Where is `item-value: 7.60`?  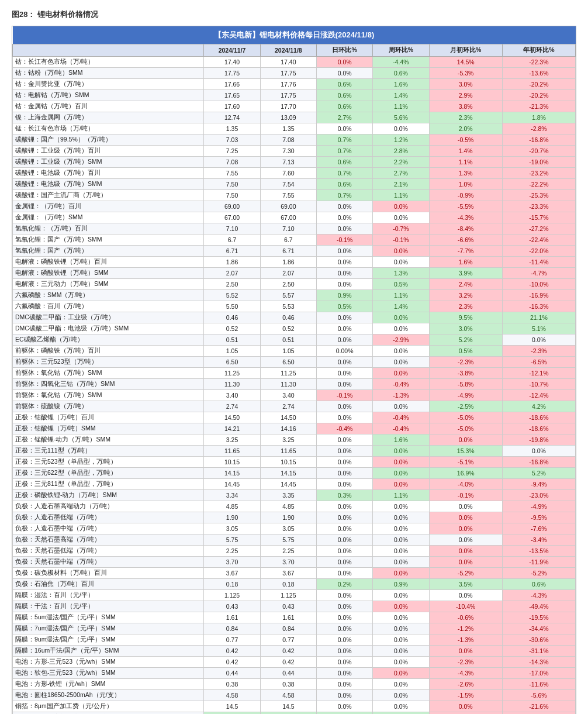 item-value: 7.60 is located at coordinates (288, 173).